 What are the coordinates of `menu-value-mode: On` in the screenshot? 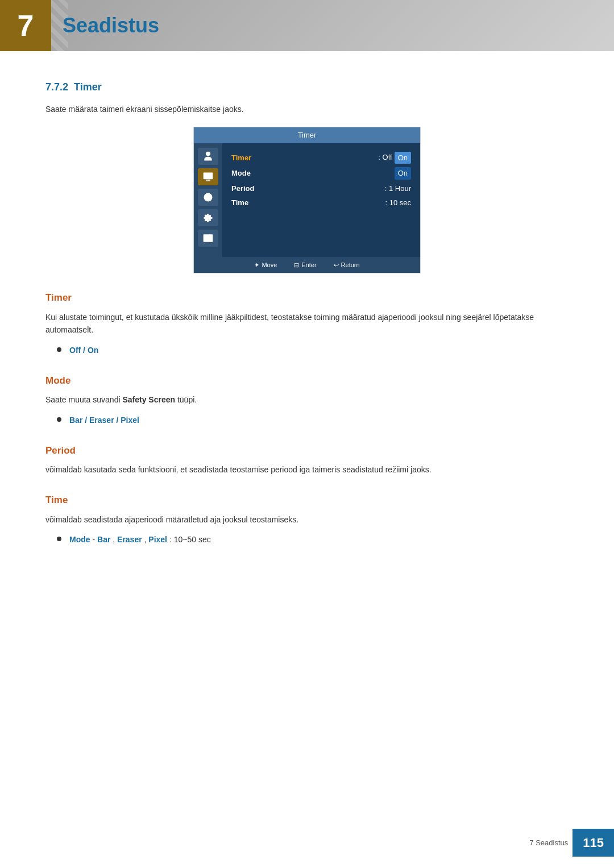 It's located at (403, 173).